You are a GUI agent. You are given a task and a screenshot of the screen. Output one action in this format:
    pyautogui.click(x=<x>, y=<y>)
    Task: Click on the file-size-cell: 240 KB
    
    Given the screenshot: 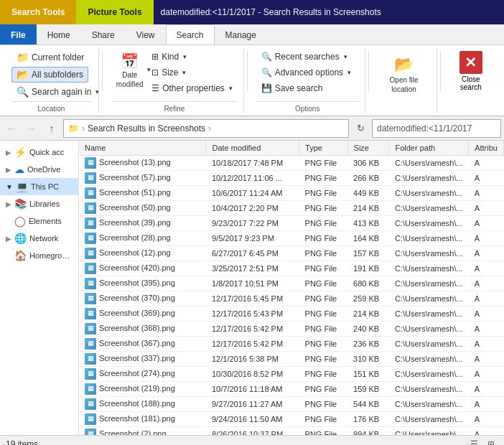 What is the action you would take?
    pyautogui.click(x=368, y=329)
    